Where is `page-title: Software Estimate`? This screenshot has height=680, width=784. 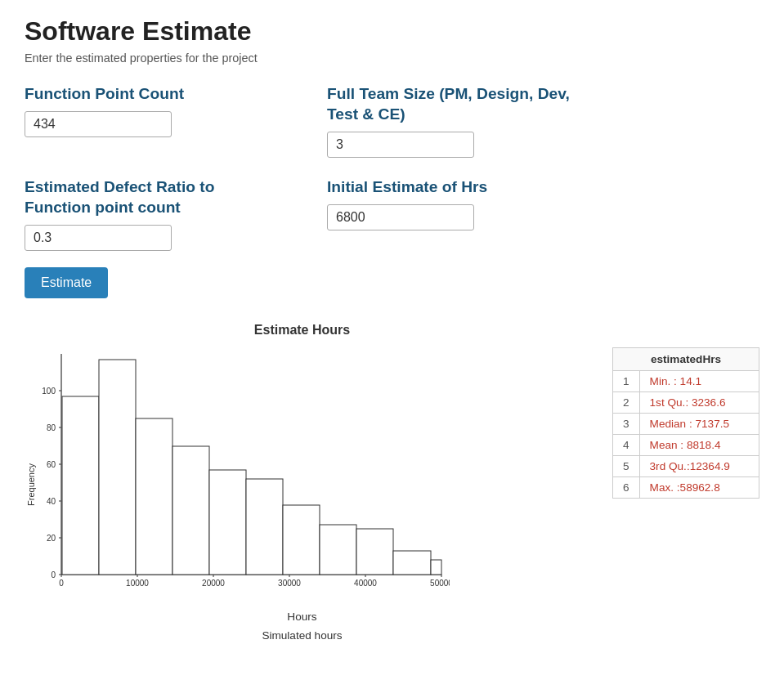 page-title: Software Estimate is located at coordinates (392, 31).